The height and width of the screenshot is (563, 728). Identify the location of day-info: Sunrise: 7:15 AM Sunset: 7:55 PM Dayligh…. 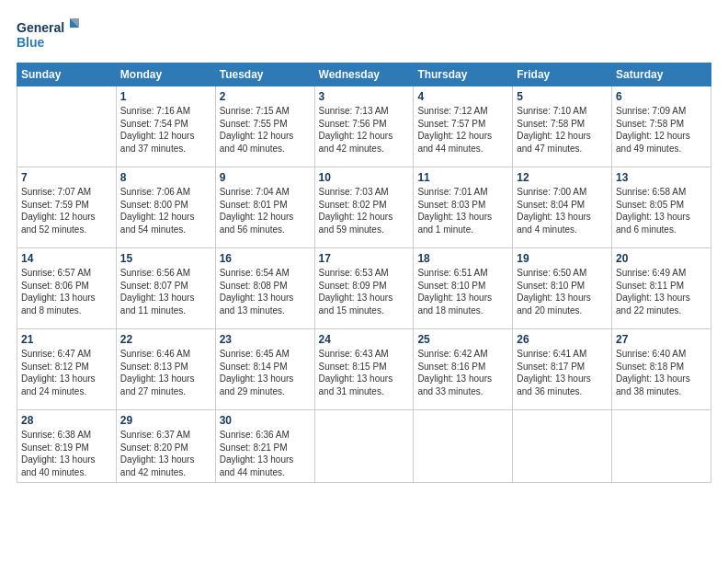
(265, 130).